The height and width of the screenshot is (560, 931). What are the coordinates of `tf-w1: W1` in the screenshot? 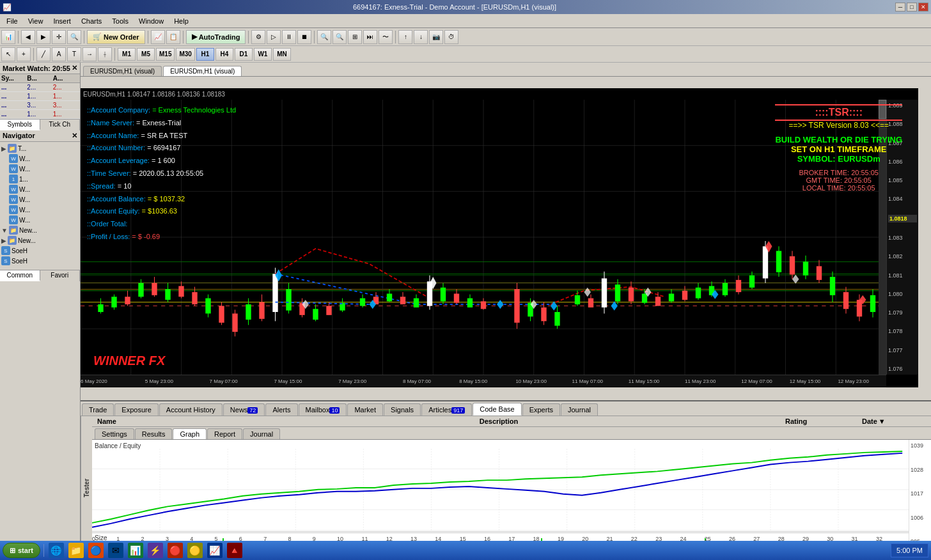 It's located at (263, 54).